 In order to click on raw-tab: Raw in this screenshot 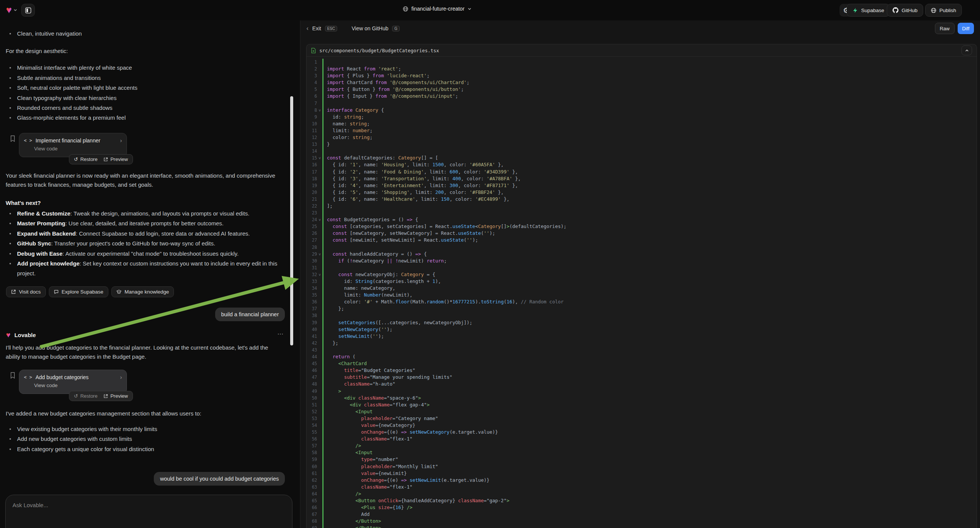, I will do `click(945, 29)`.